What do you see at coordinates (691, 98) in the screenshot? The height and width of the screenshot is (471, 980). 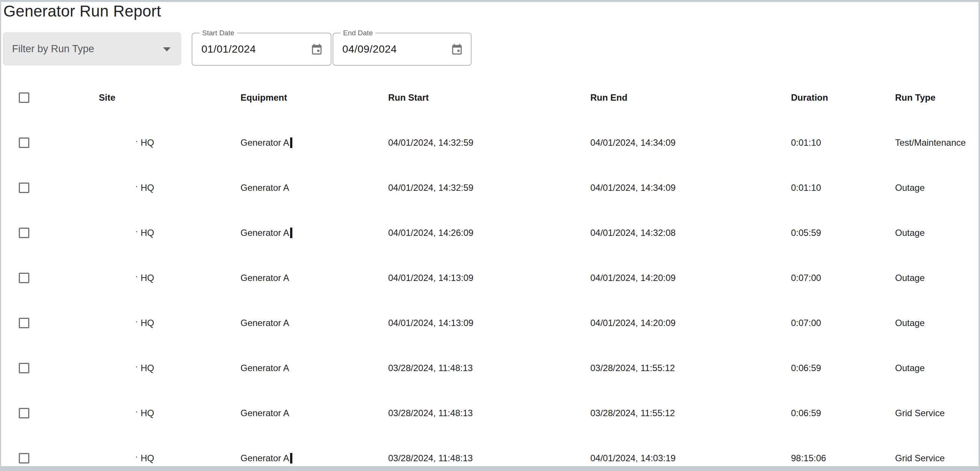 I see `column-header-run-end: Run End` at bounding box center [691, 98].